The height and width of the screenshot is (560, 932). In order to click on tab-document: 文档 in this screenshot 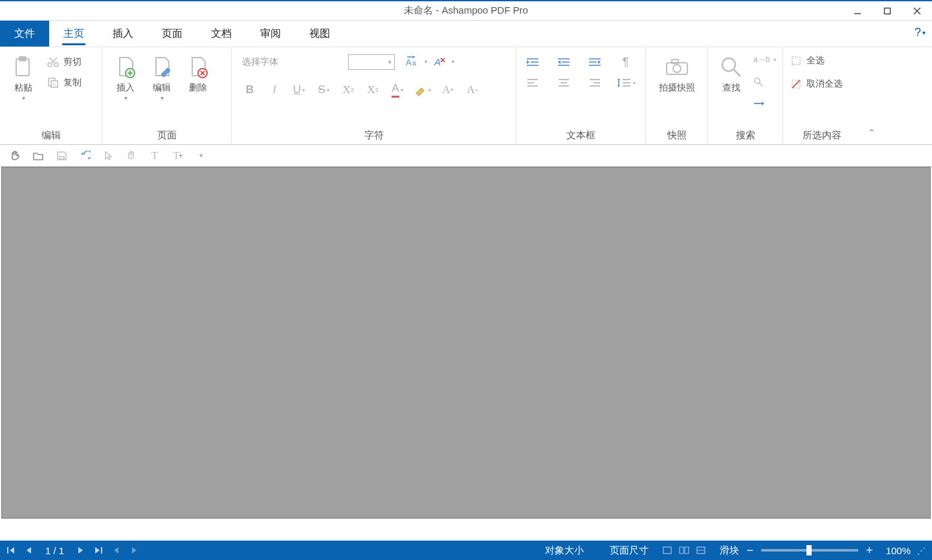, I will do `click(221, 34)`.